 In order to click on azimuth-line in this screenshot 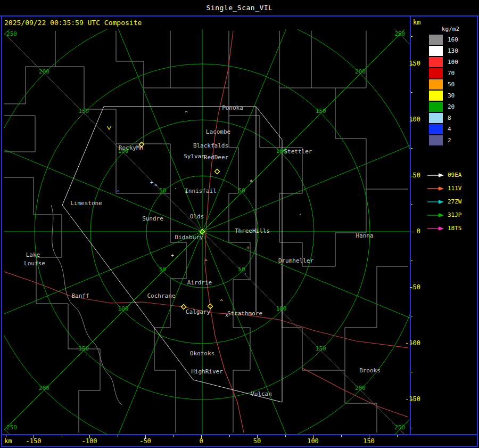, I will do `click(141, 333)`.